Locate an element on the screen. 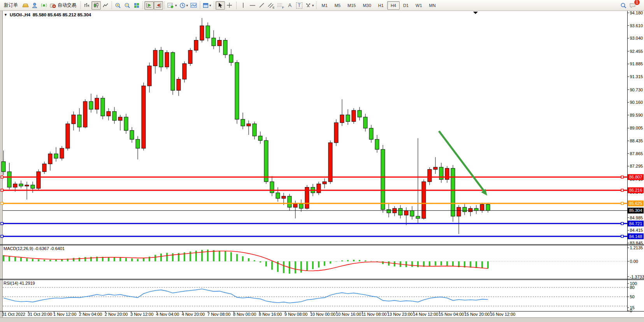 This screenshot has height=322, width=644. timeframe-MN: MN is located at coordinates (433, 5).